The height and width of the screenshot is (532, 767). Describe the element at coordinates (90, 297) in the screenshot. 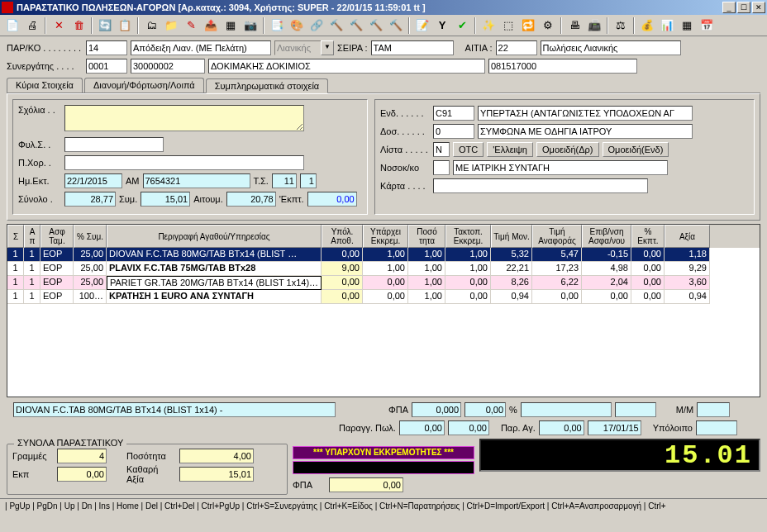

I see `table-cell: 100…` at that location.